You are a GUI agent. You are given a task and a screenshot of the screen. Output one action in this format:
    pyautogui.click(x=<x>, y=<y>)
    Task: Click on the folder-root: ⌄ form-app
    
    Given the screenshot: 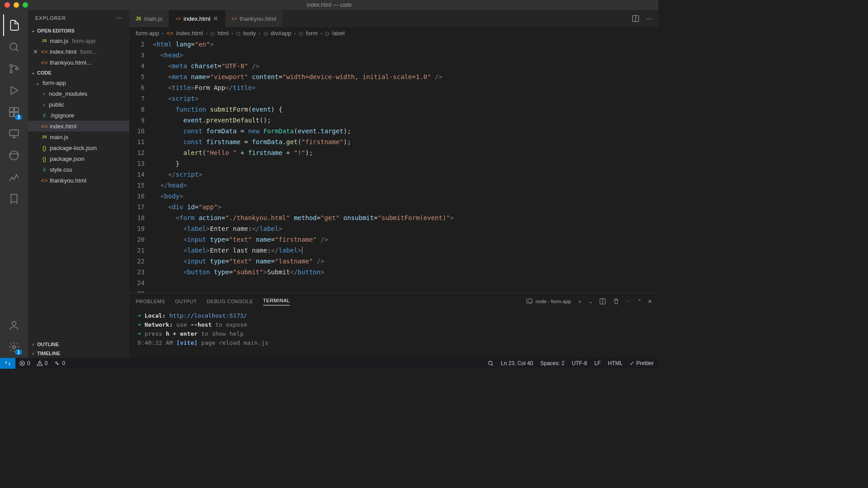 What is the action you would take?
    pyautogui.click(x=79, y=83)
    